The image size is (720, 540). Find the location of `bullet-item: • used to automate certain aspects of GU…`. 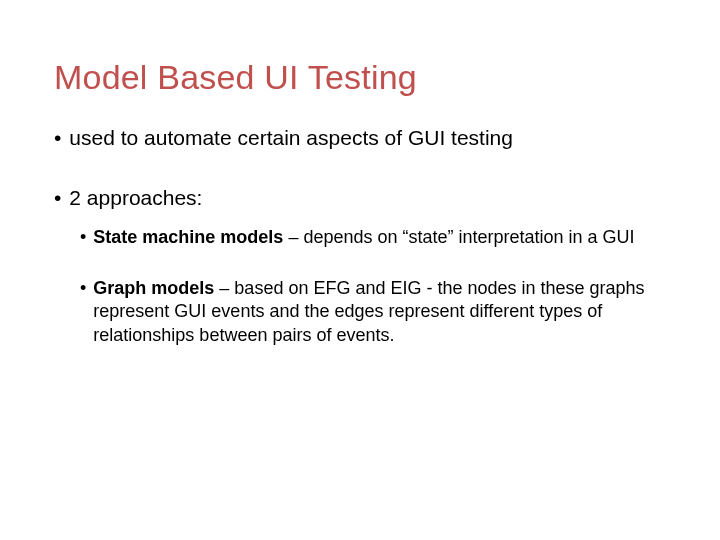

bullet-item: • used to automate certain aspects of GU… is located at coordinates (360, 138).